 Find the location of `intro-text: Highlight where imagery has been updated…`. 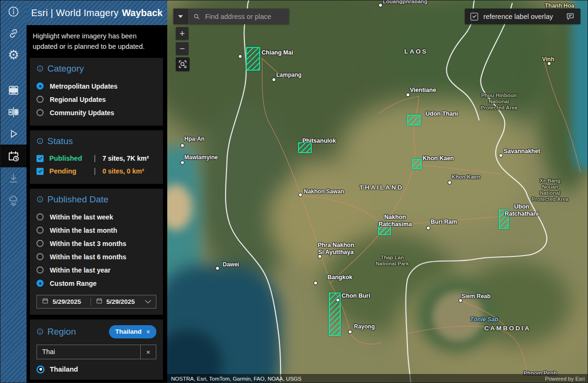

intro-text: Highlight where imagery has been updated… is located at coordinates (97, 44).